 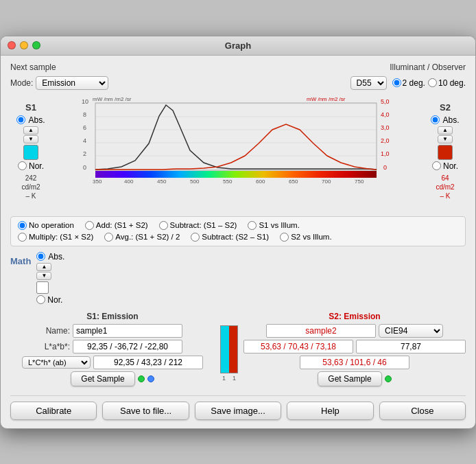 I want to click on op-avg: Avg.: (S1 + S2) / 2, so click(x=142, y=237).